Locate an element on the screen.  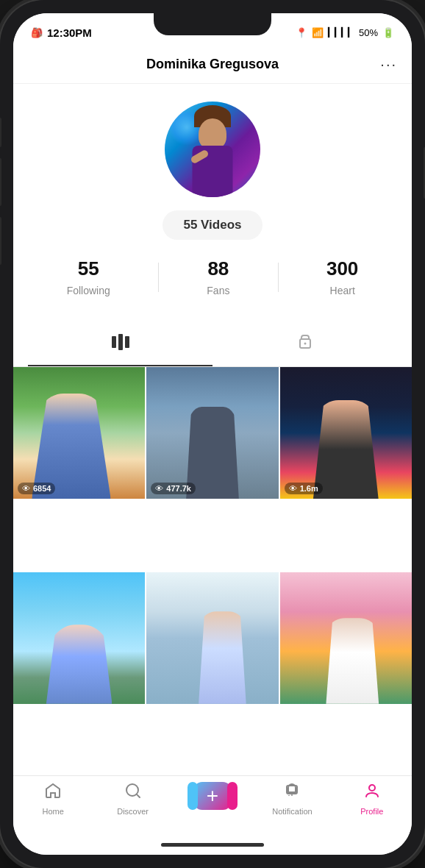
discover-icon is located at coordinates (133, 793).